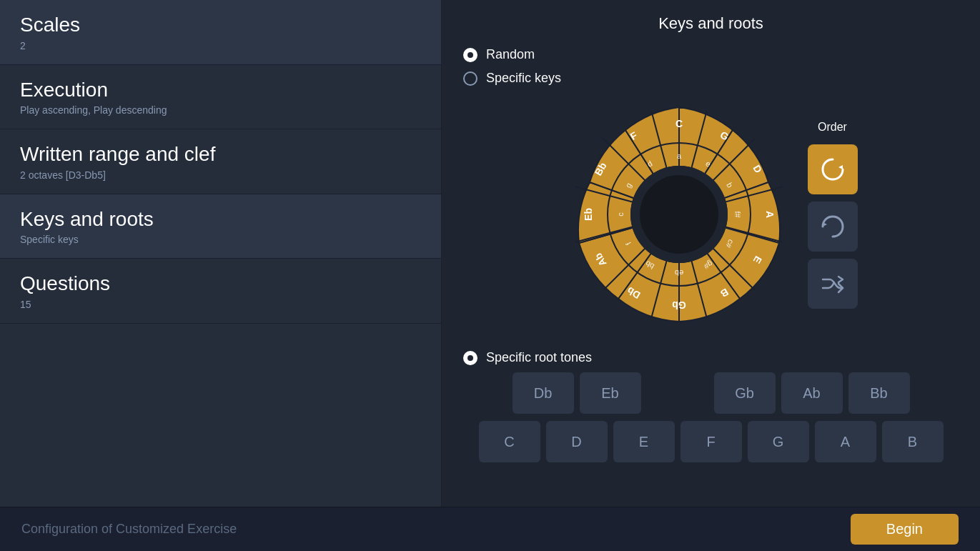 This screenshot has width=980, height=551. What do you see at coordinates (846, 442) in the screenshot?
I see `tone-btn-a: A` at bounding box center [846, 442].